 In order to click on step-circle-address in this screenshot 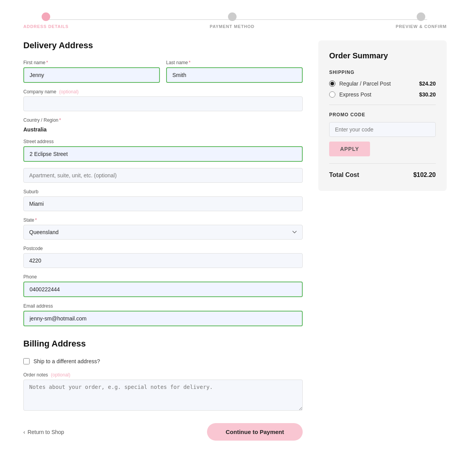, I will do `click(46, 17)`.